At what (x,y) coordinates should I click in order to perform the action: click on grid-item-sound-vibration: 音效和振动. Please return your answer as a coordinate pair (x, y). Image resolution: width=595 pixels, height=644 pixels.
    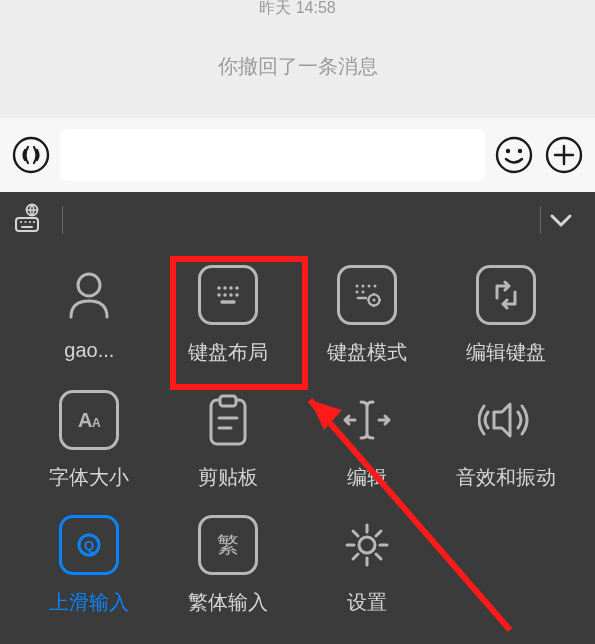
    Looking at the image, I should click on (506, 440).